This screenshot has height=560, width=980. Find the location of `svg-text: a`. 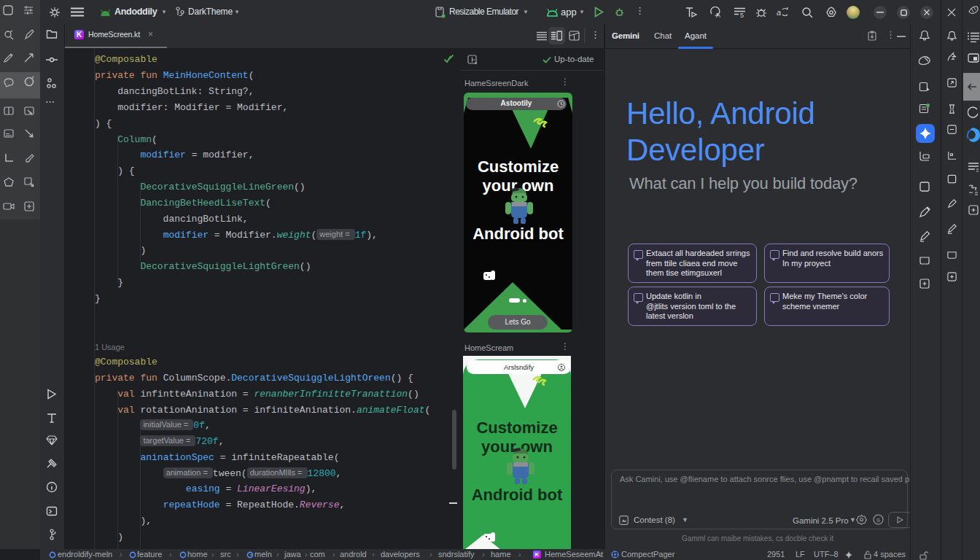

svg-text: a is located at coordinates (779, 12).